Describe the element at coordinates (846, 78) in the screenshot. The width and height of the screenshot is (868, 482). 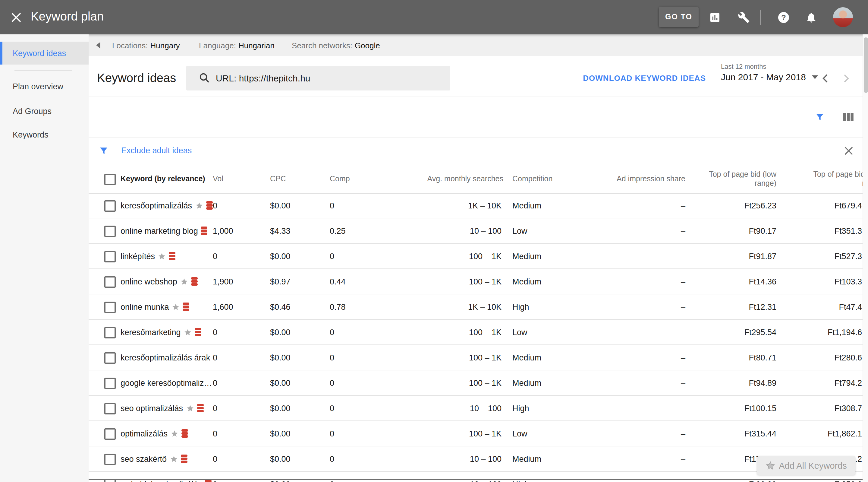
I see `chevron-right-icon` at that location.